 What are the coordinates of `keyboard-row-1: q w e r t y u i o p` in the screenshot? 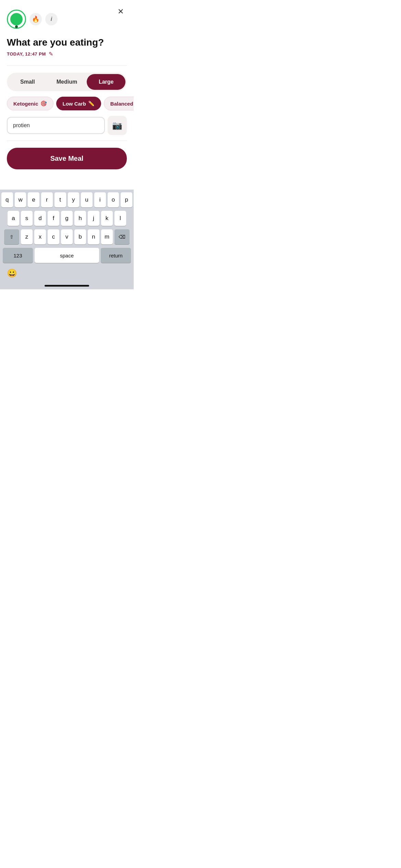 It's located at (67, 200).